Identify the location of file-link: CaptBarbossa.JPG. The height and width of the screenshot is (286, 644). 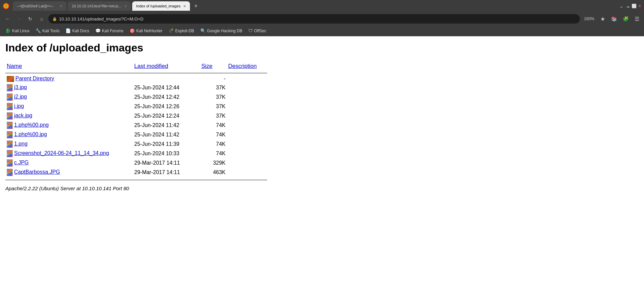
(37, 172).